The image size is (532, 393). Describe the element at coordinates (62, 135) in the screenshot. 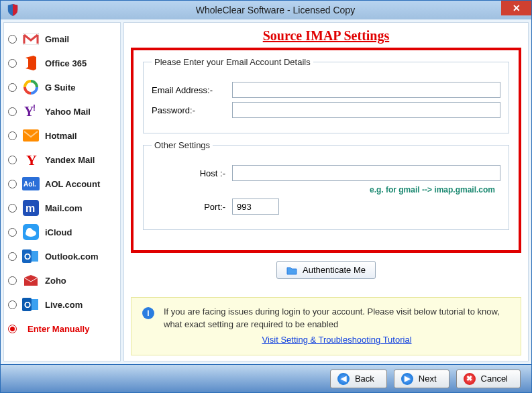

I see `provider-hotmail: Hotmail` at that location.